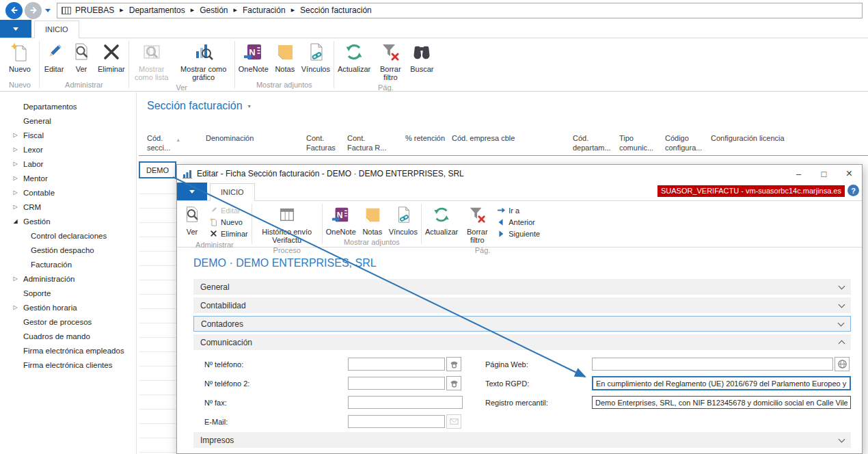 The image size is (868, 454). What do you see at coordinates (842, 364) in the screenshot?
I see `open-web-button` at bounding box center [842, 364].